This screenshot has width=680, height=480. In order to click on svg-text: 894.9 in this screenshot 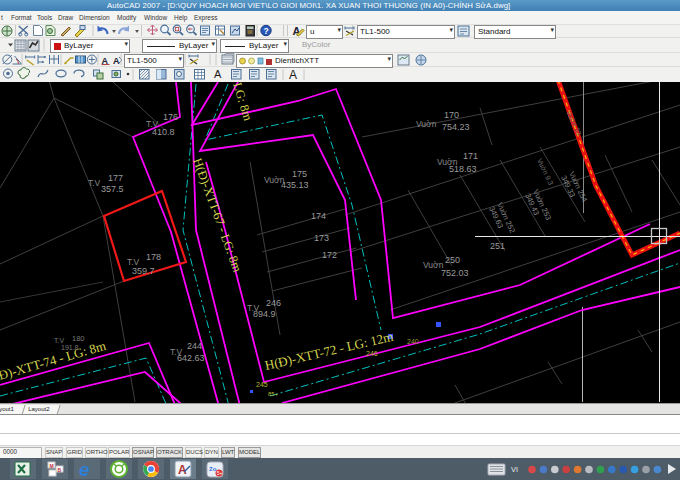, I will do `click(264, 314)`.